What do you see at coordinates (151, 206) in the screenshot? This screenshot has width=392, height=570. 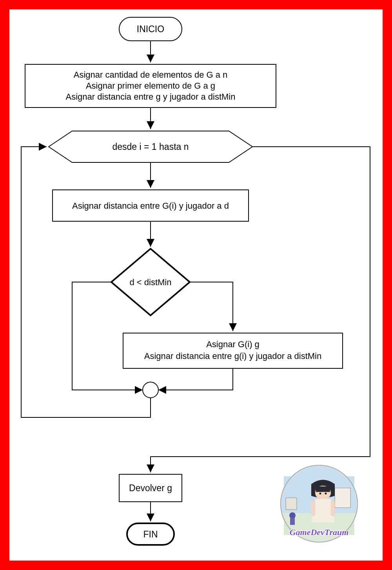 I see `assign-d-label: Asignar distancia entre G(i) y jugador a…` at bounding box center [151, 206].